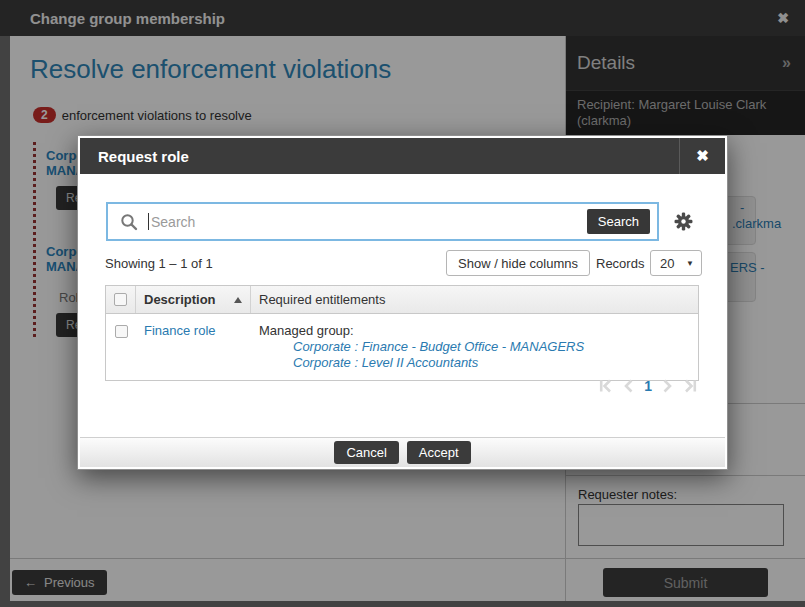 Image resolution: width=805 pixels, height=607 pixels. What do you see at coordinates (180, 300) in the screenshot?
I see `column-header-label: Description` at bounding box center [180, 300].